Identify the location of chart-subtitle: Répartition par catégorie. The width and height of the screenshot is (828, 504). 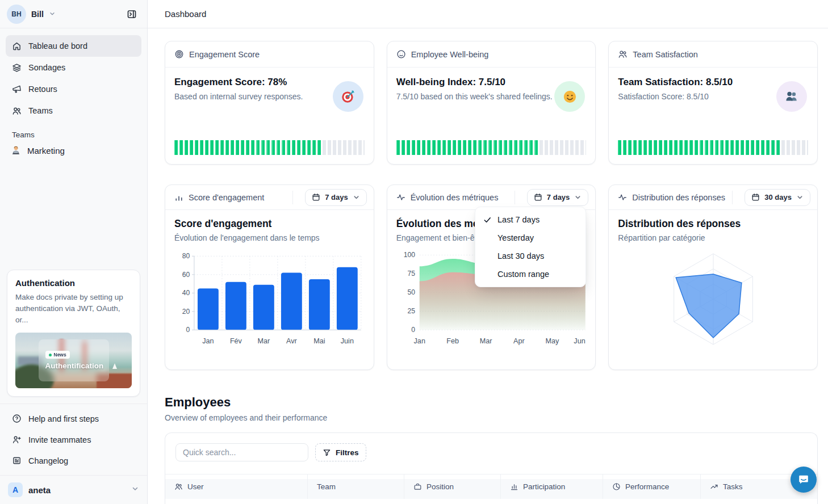
(713, 238).